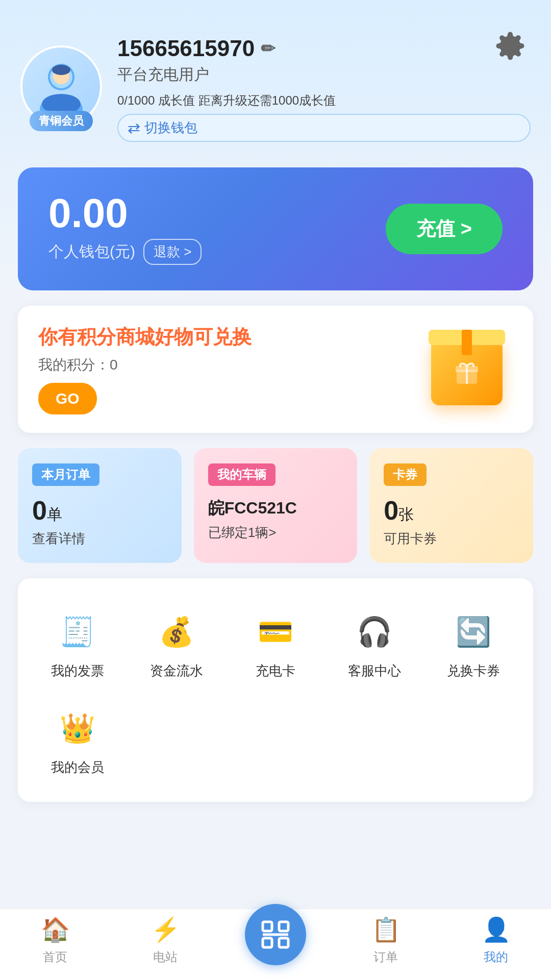  Describe the element at coordinates (55, 957) in the screenshot. I see `nav-home-label: 首页` at that location.